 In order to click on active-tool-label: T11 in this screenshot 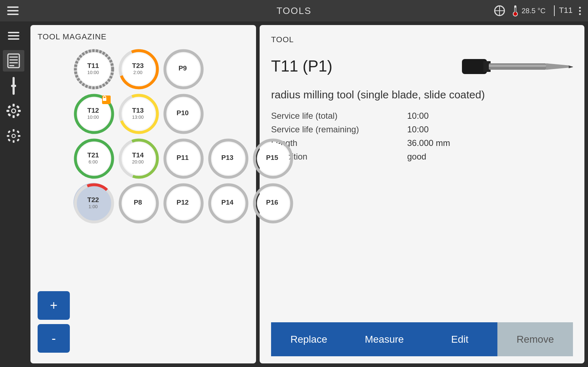, I will do `click(566, 10)`.